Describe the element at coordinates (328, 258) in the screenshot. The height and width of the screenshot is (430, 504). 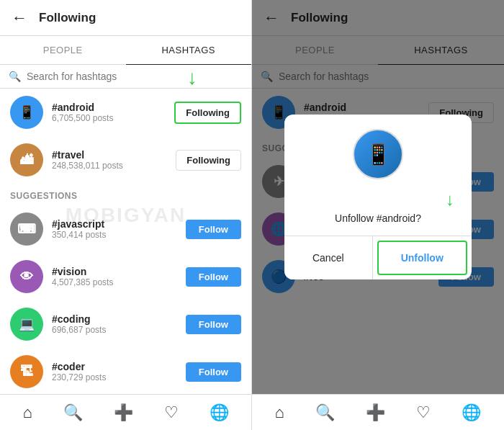
I see `cancel-button: Cancel` at that location.